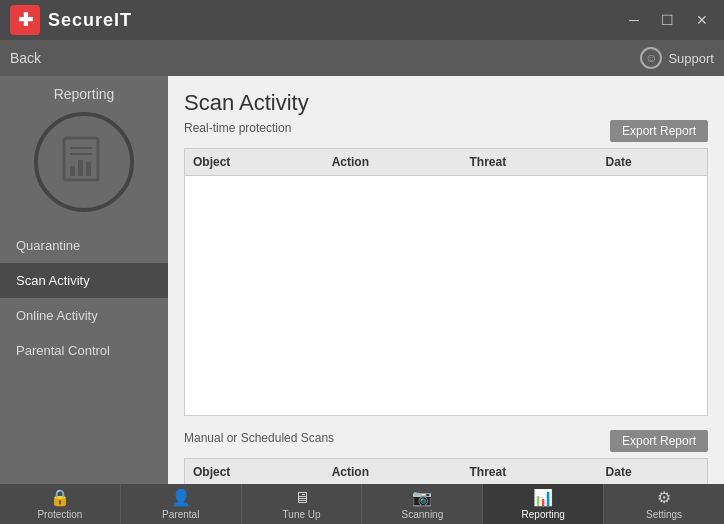 The image size is (724, 524). What do you see at coordinates (659, 441) in the screenshot?
I see `export-report-button-manual: Export Report` at bounding box center [659, 441].